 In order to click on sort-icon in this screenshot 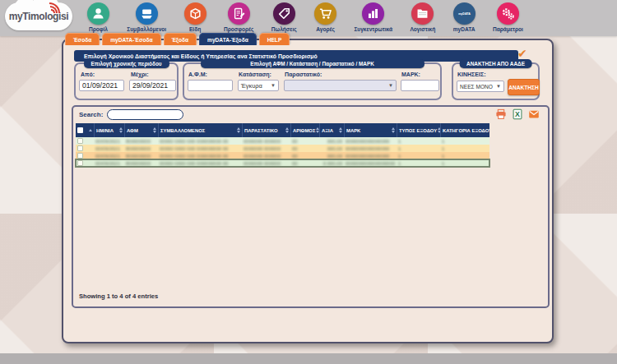, I will do `click(90, 130)`.